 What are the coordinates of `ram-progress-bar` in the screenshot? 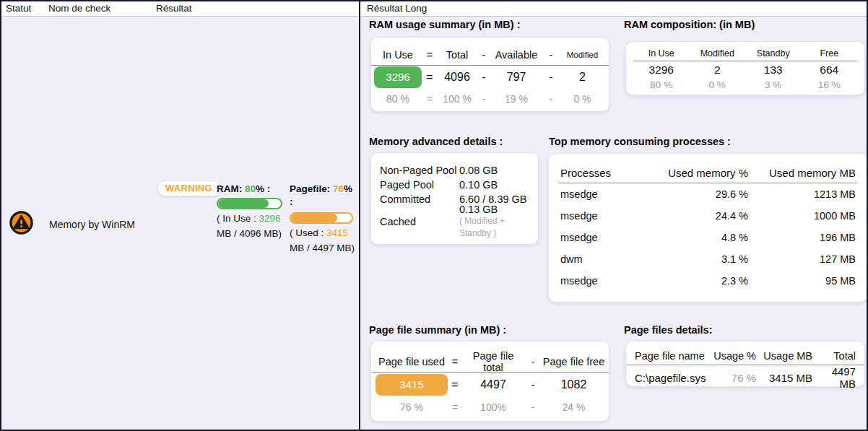 It's located at (250, 204).